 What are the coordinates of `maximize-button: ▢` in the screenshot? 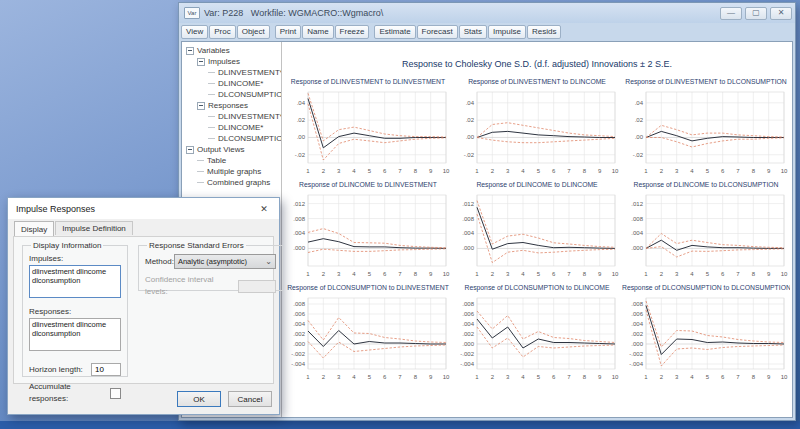 It's located at (756, 14).